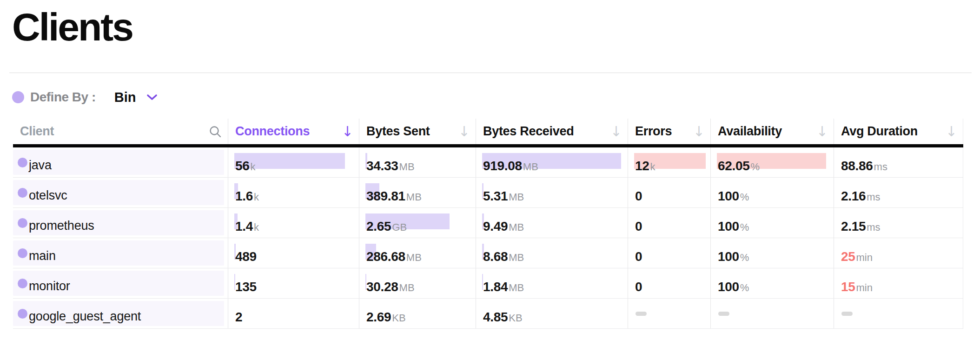  Describe the element at coordinates (739, 166) in the screenshot. I see `metric-value: 62.05%` at that location.